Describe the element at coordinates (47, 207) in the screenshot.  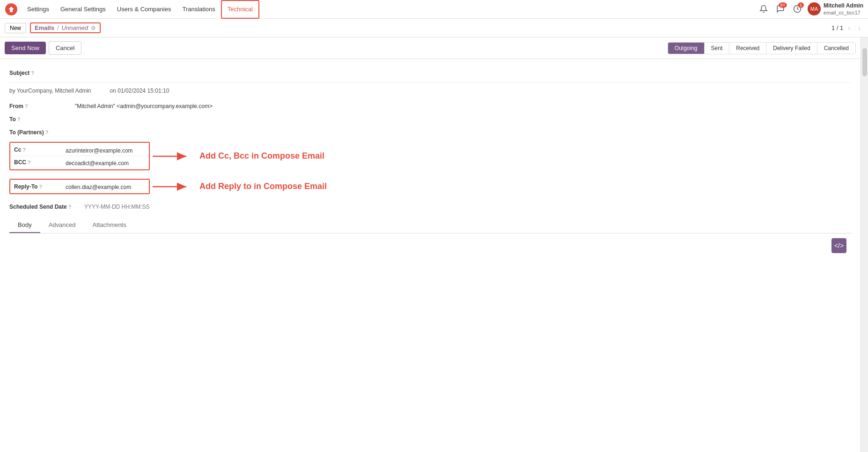
I see `scheduled-label: Scheduled Send Date ?` at that location.